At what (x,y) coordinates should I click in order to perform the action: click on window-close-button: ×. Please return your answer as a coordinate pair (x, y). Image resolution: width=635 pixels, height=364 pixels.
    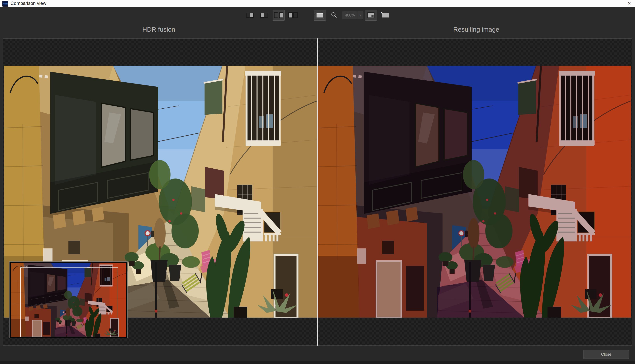
    Looking at the image, I should click on (629, 4).